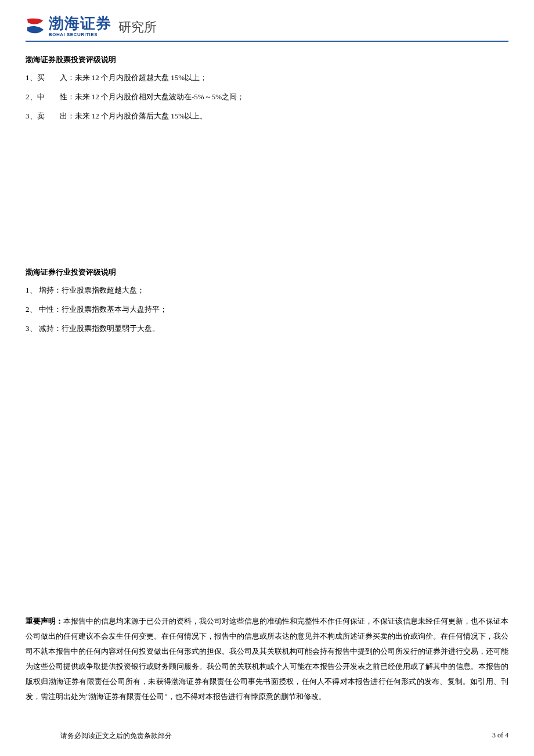 This screenshot has width=534, height=756. What do you see at coordinates (267, 329) in the screenshot?
I see `rating-item: 3、 减持： 行业股票指数明显弱于大盘。` at bounding box center [267, 329].